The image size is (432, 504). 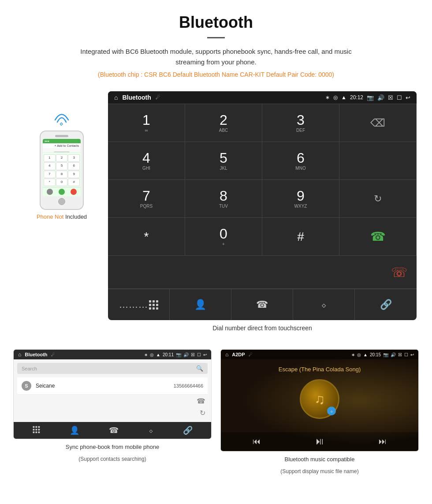 What do you see at coordinates (378, 199) in the screenshot?
I see `refresh-icon: ↻` at bounding box center [378, 199].